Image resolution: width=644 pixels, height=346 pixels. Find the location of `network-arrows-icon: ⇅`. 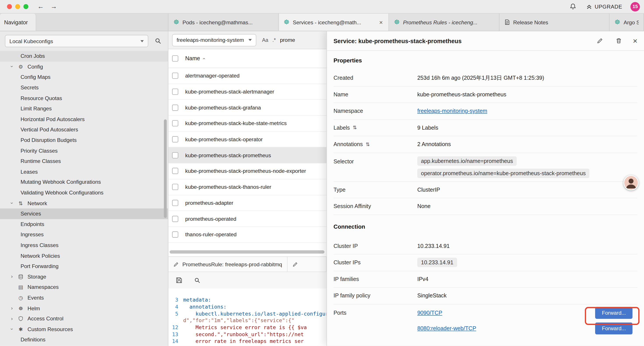

network-arrows-icon: ⇅ is located at coordinates (21, 203).